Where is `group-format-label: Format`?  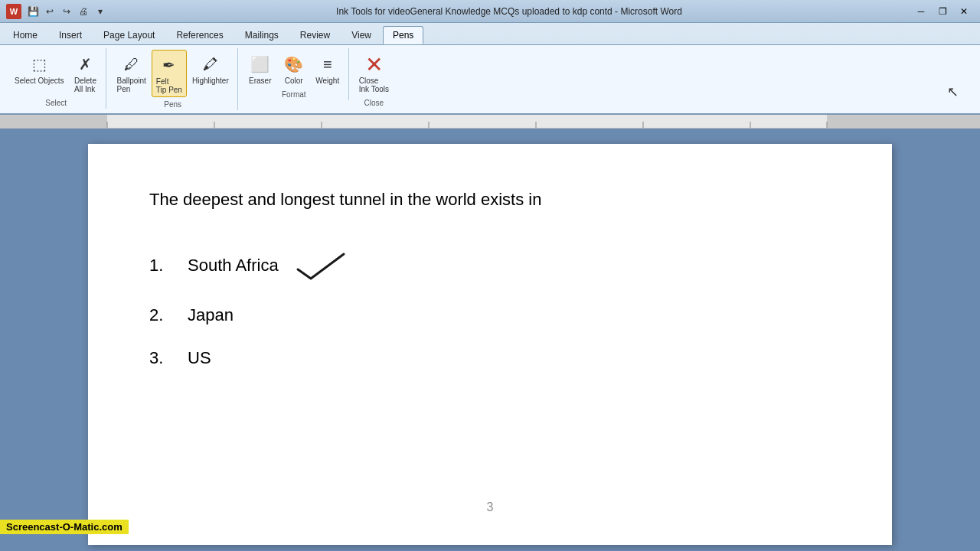 group-format-label: Format is located at coordinates (294, 93).